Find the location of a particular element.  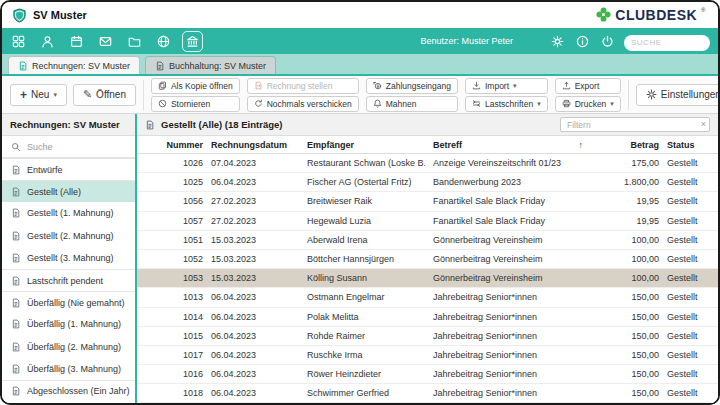

neu-button: + Neu ▾ is located at coordinates (38, 95).